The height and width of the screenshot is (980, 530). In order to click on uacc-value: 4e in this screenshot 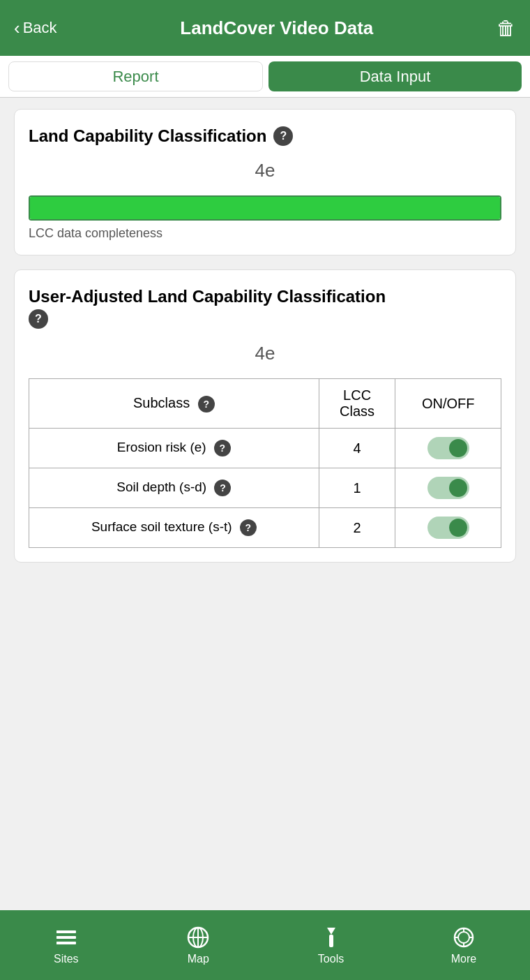, I will do `click(265, 353)`.